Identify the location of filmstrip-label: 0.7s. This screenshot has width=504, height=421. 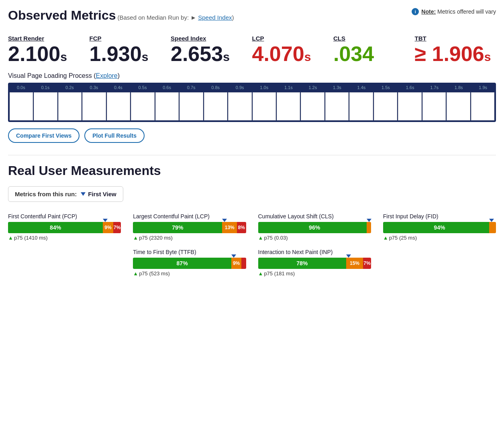
(191, 87).